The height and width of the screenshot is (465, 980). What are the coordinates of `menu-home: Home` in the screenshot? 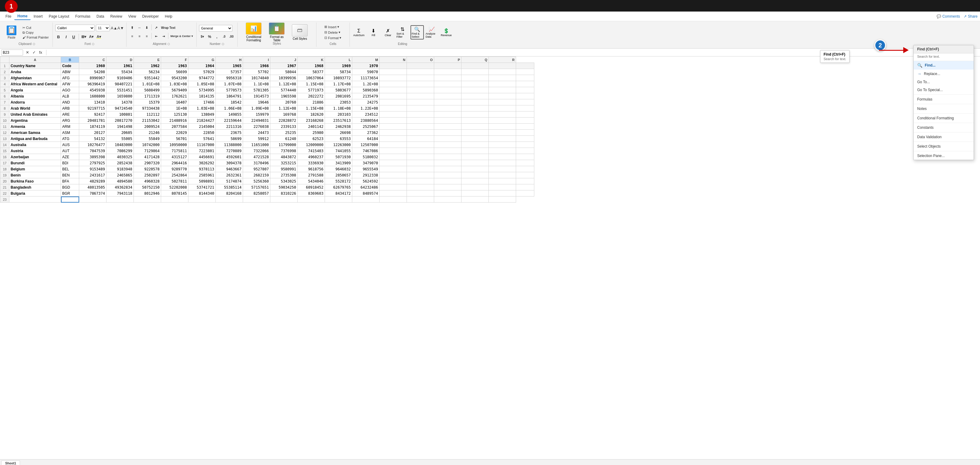 It's located at (22, 16).